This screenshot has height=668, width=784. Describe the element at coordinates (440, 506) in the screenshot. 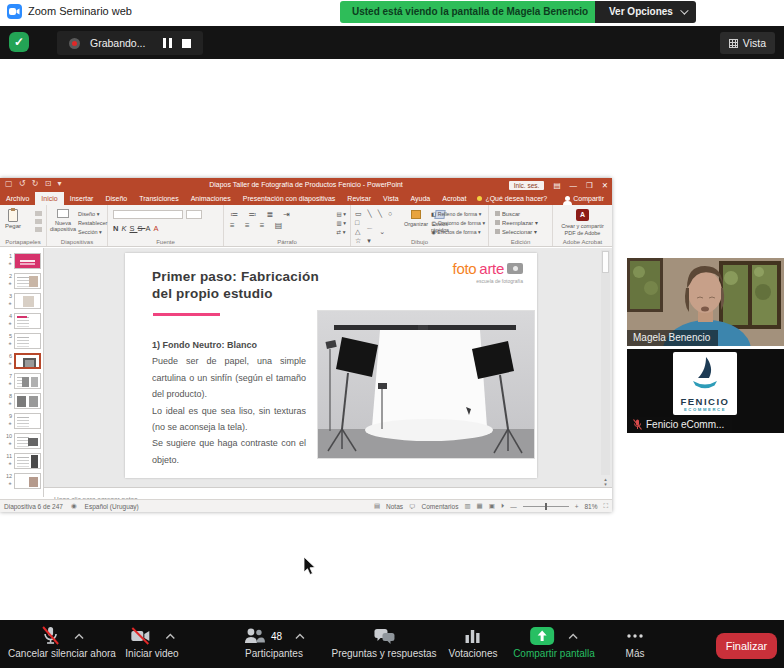

I see `comments-toggle: Comentarios` at that location.